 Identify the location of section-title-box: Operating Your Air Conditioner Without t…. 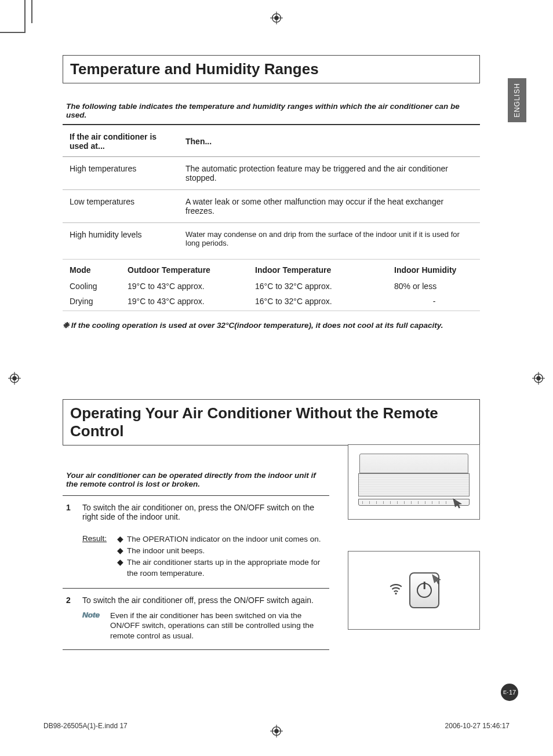
(271, 422).